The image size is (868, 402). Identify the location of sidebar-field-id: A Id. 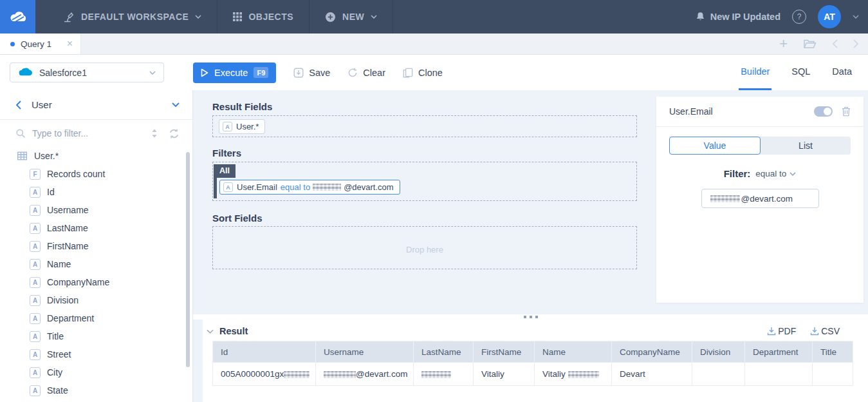
(97, 192).